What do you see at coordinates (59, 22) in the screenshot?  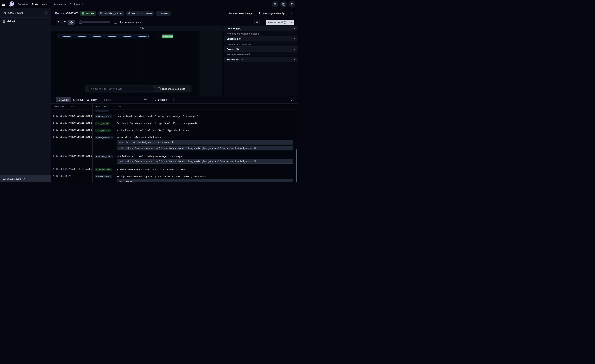 I see `flat-view-icon` at bounding box center [59, 22].